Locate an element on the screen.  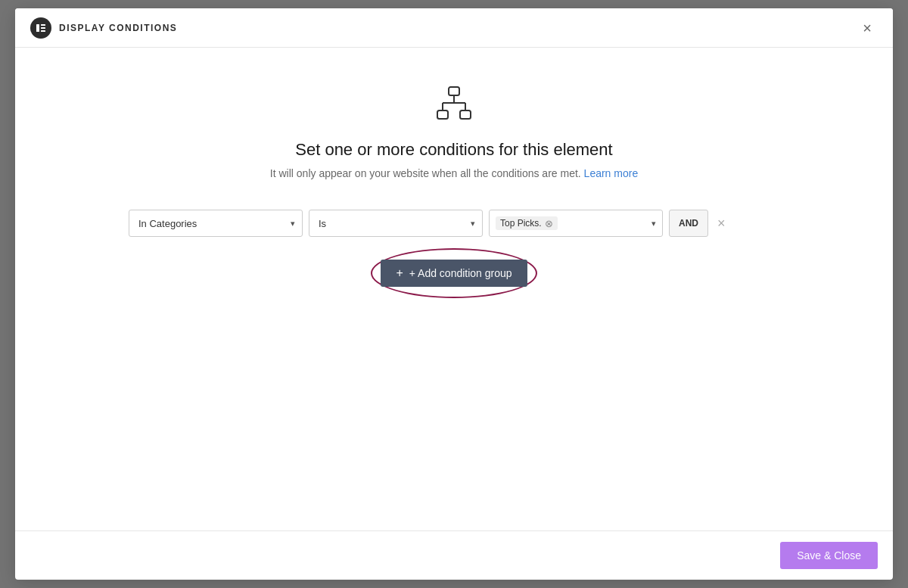
add-condition-wrapper: + + Add condition group is located at coordinates (454, 273).